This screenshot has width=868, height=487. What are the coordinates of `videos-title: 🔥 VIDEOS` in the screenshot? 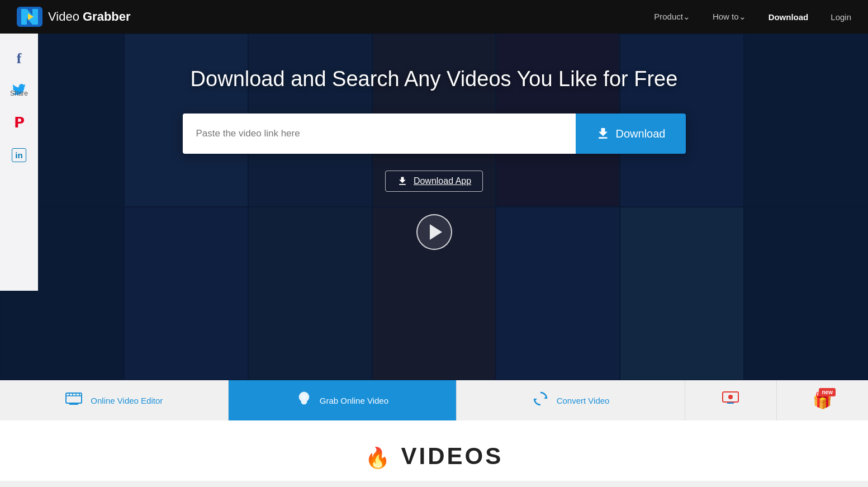 It's located at (434, 456).